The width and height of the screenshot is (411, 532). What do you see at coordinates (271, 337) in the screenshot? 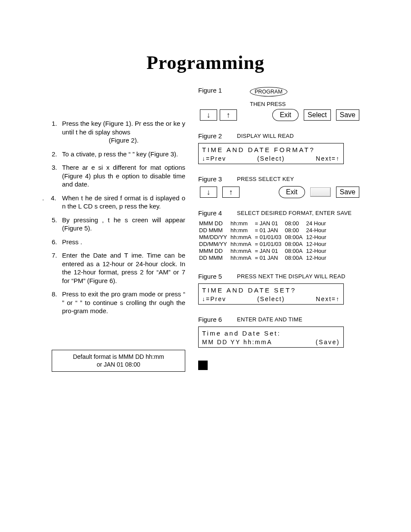
I see `lcd-display-6: Time and Date Set: MM DD YY hh:mmA (Save…` at bounding box center [271, 337].